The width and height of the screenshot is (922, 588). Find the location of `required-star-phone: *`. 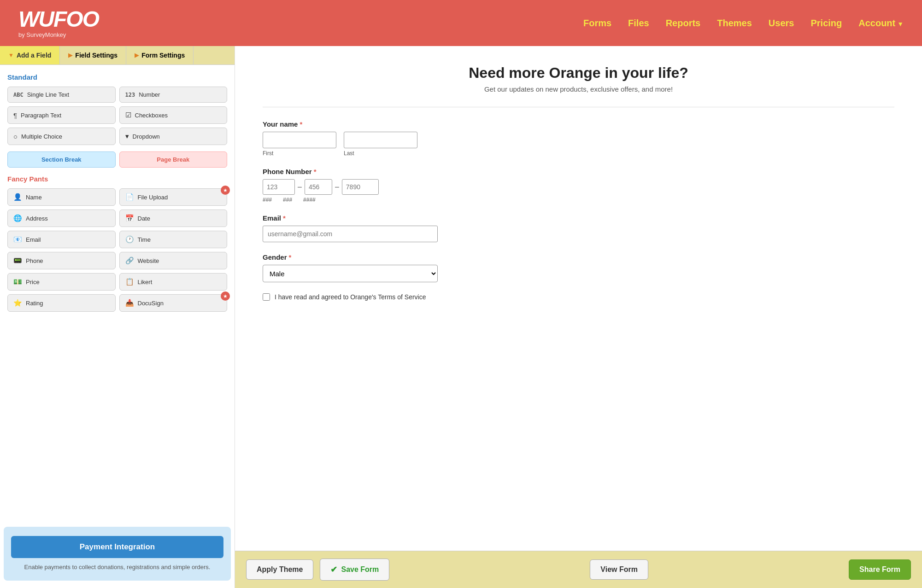

required-star-phone: * is located at coordinates (315, 171).